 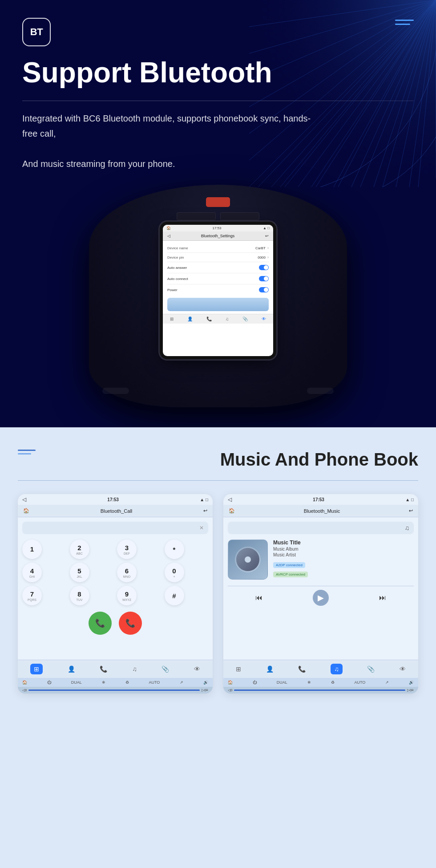 What do you see at coordinates (227, 319) in the screenshot?
I see `nav-music-icon: ♫` at bounding box center [227, 319].